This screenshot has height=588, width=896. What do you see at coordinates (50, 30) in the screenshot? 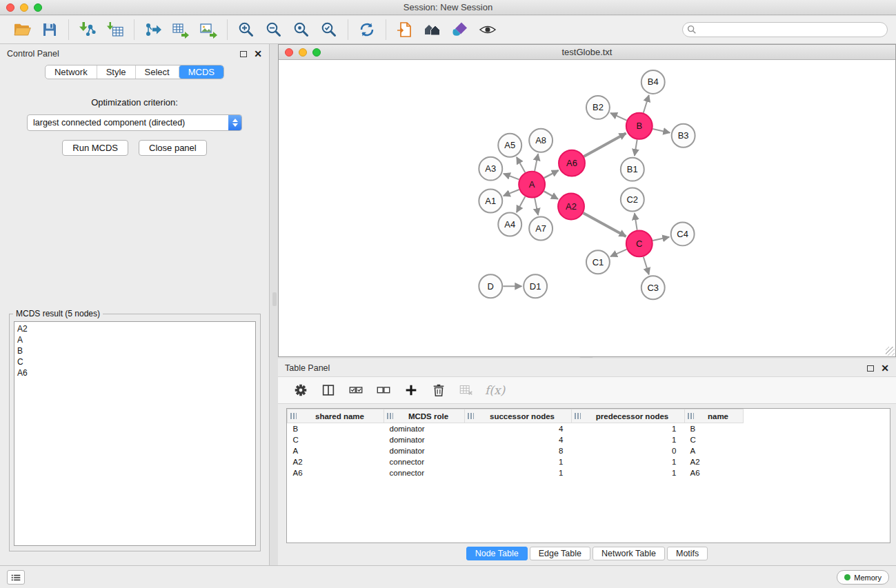
I see `save-session-button` at bounding box center [50, 30].